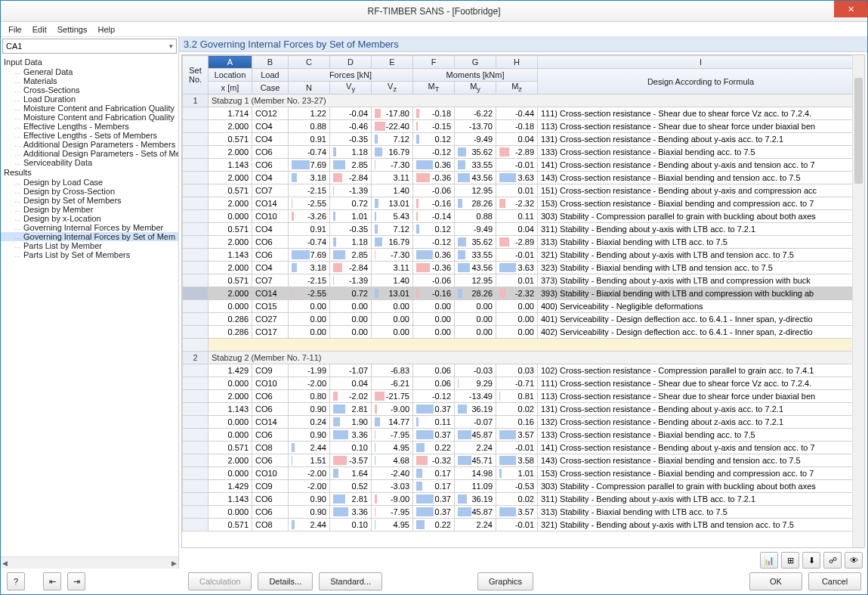 This screenshot has width=868, height=595. I want to click on scroll-right-icon: ▶, so click(174, 563).